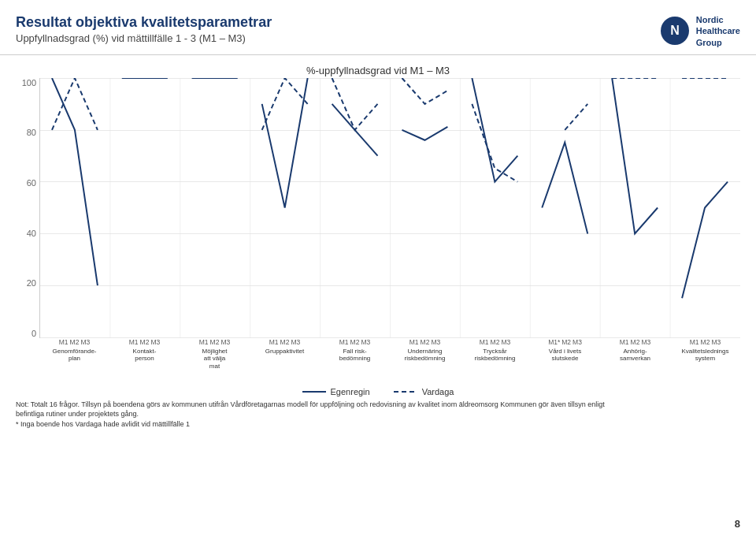 The height and width of the screenshot is (536, 756). I want to click on chart-legend: Egenregin Vardaga, so click(378, 392).